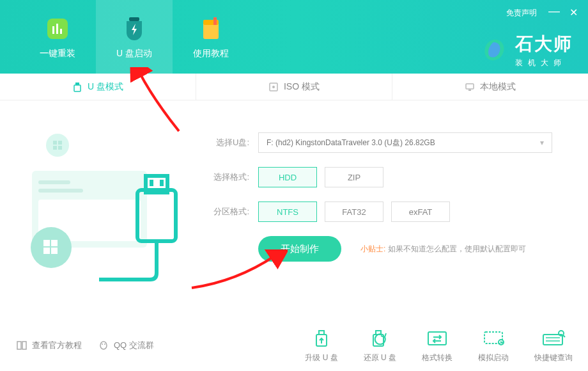 The width and height of the screenshot is (588, 371). Describe the element at coordinates (98, 87) in the screenshot. I see `mode-tab-usb: U 盘模式` at that location.